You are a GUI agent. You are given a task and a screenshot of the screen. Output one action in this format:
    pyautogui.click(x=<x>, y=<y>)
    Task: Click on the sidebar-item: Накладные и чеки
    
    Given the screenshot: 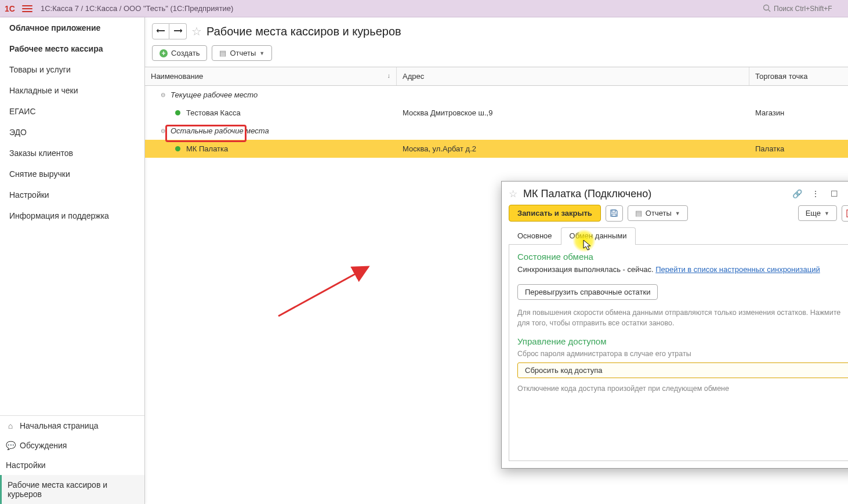 What is the action you would take?
    pyautogui.click(x=72, y=90)
    